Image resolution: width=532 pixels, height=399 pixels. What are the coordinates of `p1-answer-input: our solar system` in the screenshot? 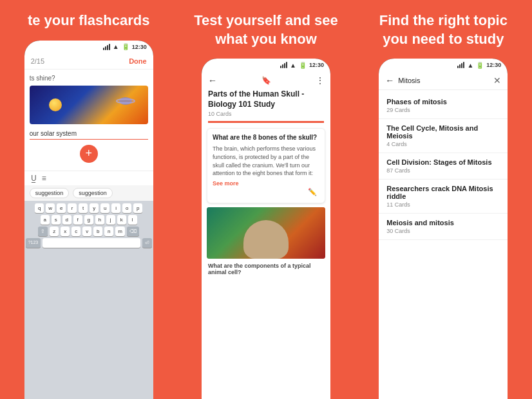 It's located at (89, 134).